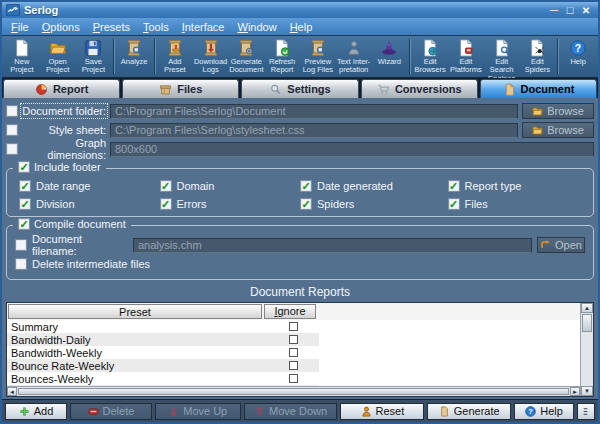  Describe the element at coordinates (175, 56) in the screenshot. I see `toolbar-button-add-preset: Add Preset` at that location.